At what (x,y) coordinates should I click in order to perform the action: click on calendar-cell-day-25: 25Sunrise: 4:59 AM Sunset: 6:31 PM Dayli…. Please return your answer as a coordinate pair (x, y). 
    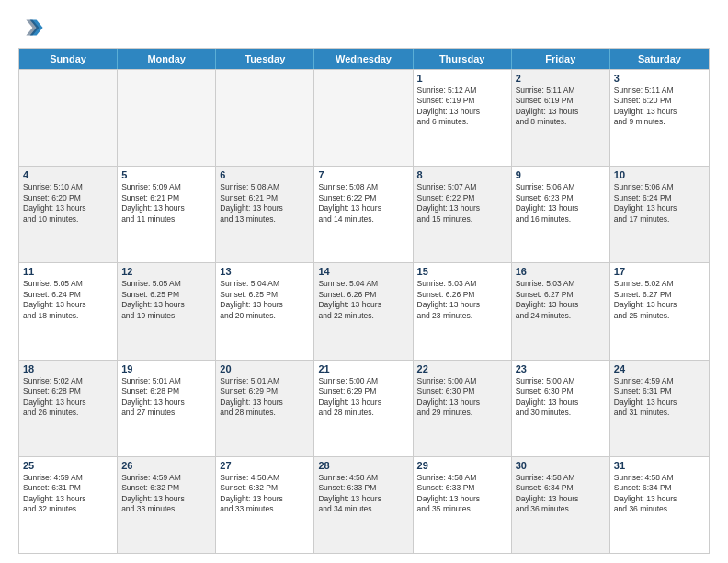
    Looking at the image, I should click on (68, 505).